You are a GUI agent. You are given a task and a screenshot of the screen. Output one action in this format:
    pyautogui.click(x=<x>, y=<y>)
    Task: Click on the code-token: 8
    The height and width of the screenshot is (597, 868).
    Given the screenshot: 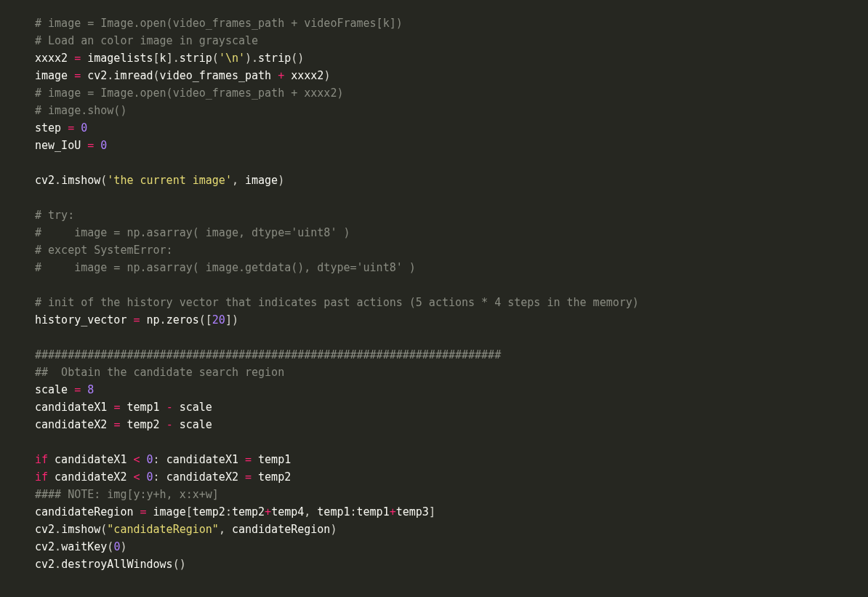 What is the action you would take?
    pyautogui.click(x=90, y=390)
    